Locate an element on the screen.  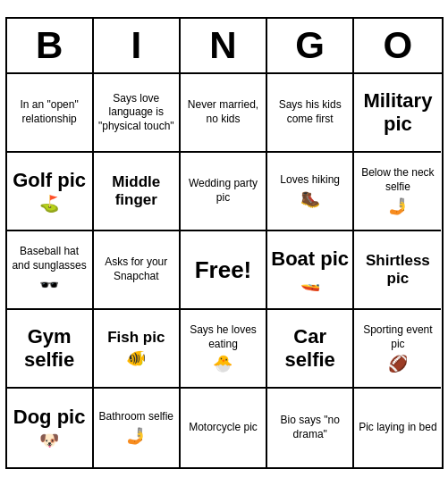
bingo-cell-19: Sporting event pic🏈 is located at coordinates (397, 349).